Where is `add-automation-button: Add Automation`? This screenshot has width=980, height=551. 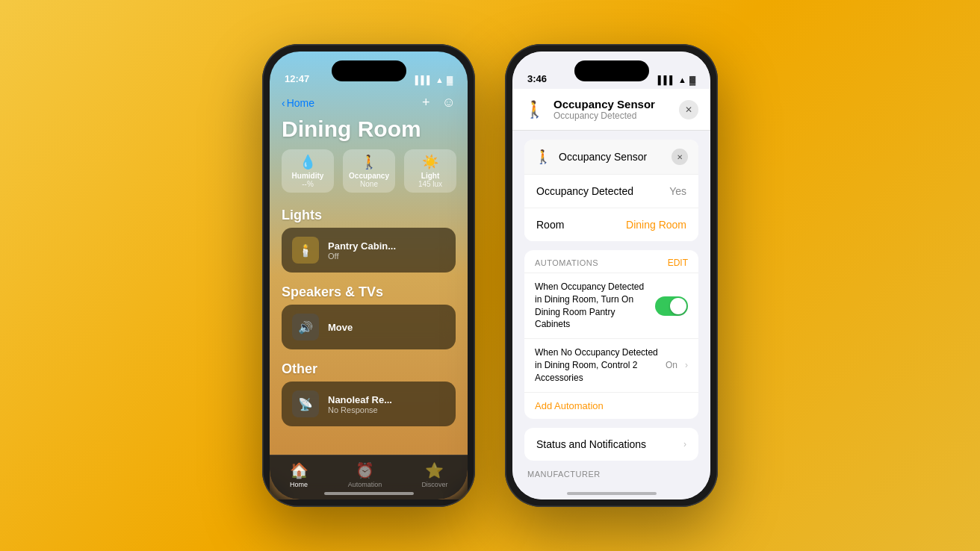
add-automation-button: Add Automation is located at coordinates (611, 405).